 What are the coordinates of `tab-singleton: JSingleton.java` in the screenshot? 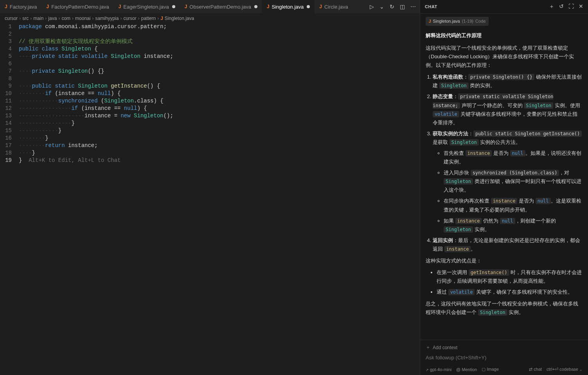 It's located at (288, 7).